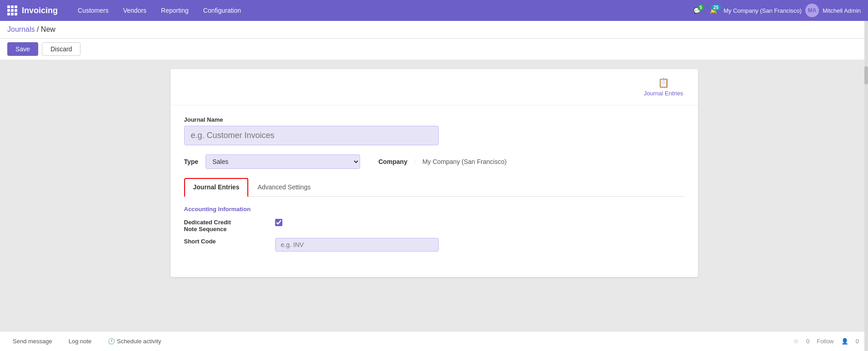 The width and height of the screenshot is (868, 351). I want to click on short-code-label: Short Code, so click(225, 242).